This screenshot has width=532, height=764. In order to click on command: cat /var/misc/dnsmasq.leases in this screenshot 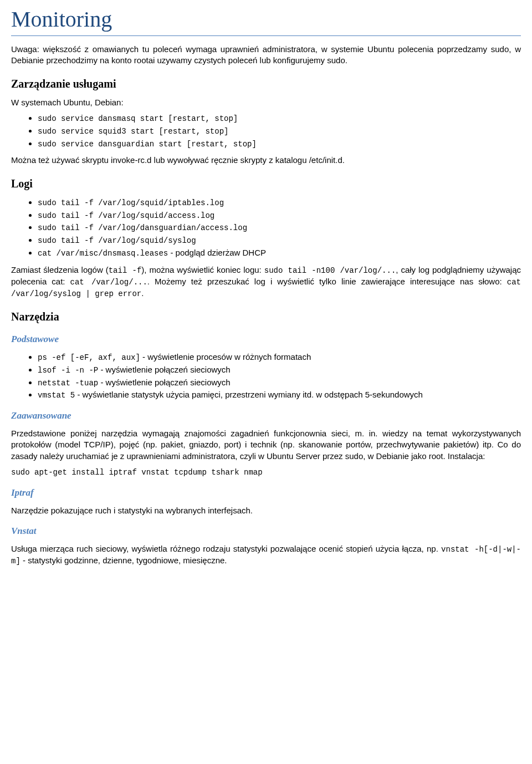, I will do `click(103, 253)`.